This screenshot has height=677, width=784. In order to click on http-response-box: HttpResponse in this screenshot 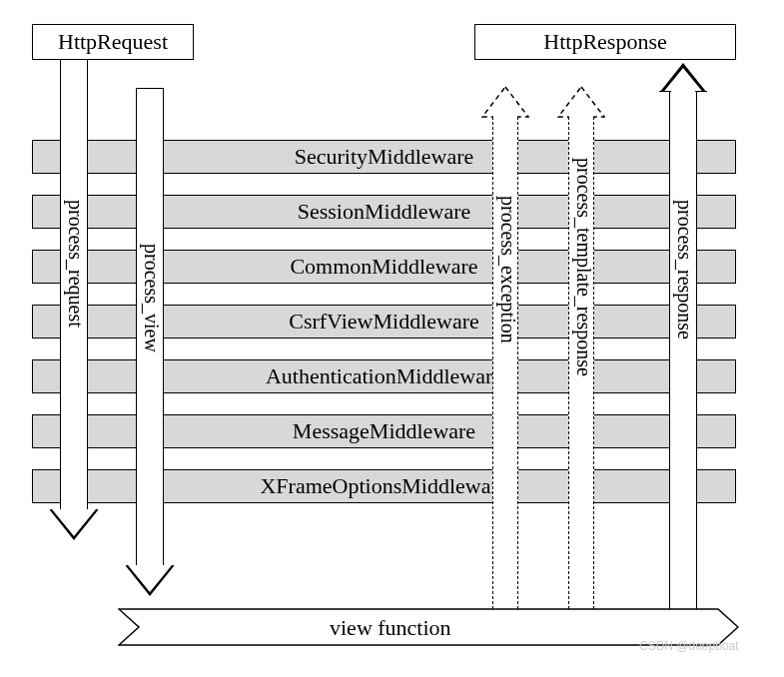, I will do `click(605, 42)`.